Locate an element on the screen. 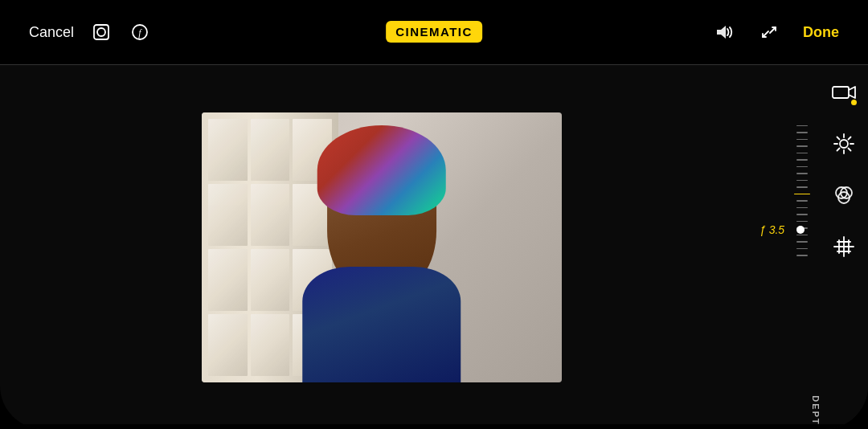  head-wrap is located at coordinates (382, 170).